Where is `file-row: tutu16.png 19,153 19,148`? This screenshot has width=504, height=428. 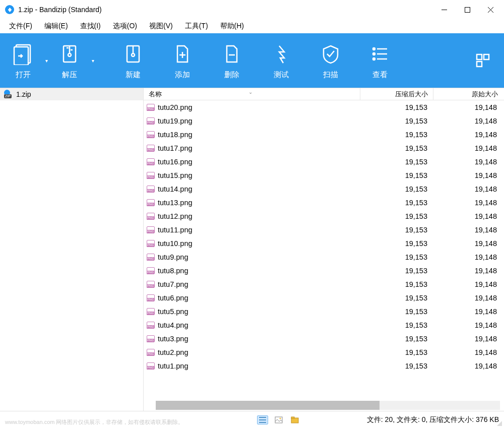 file-row: tutu16.png 19,153 19,148 is located at coordinates (324, 161).